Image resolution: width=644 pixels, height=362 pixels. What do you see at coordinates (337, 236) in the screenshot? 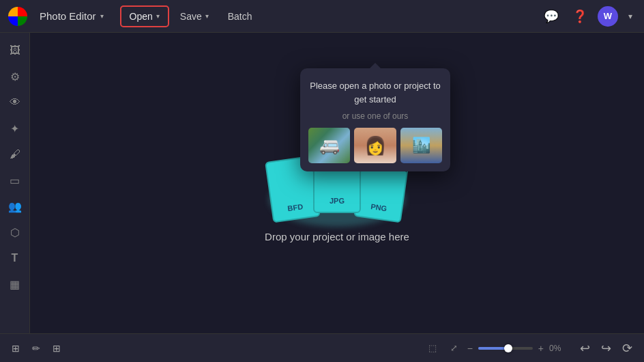
I see `drop-text: Drop your project or image here` at bounding box center [337, 236].